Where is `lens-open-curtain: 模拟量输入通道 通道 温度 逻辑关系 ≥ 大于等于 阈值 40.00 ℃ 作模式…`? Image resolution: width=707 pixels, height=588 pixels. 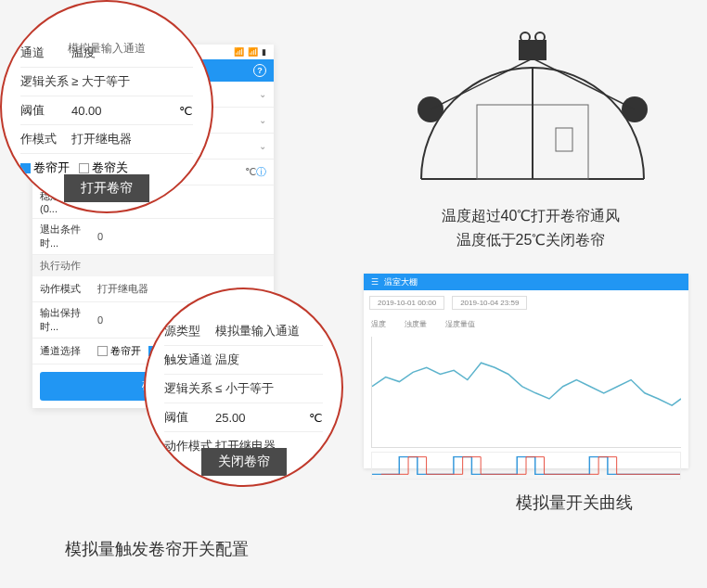
lens-open-curtain: 模拟量输入通道 通道 温度 逻辑关系 ≥ 大于等于 阈值 40.00 ℃ 作模式… is located at coordinates (107, 107).